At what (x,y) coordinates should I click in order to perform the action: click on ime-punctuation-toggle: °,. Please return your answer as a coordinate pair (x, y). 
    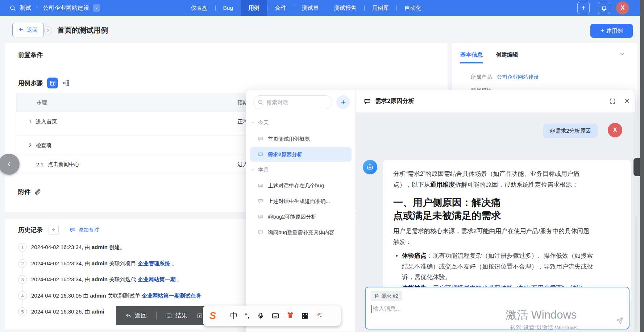
    Looking at the image, I should click on (247, 316).